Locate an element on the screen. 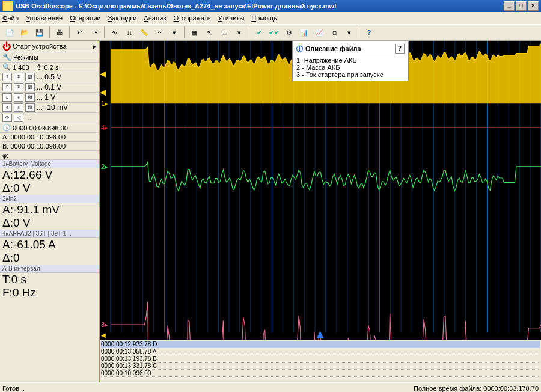 This screenshot has height=392, width=541. maximize-button: □ is located at coordinates (521, 6).